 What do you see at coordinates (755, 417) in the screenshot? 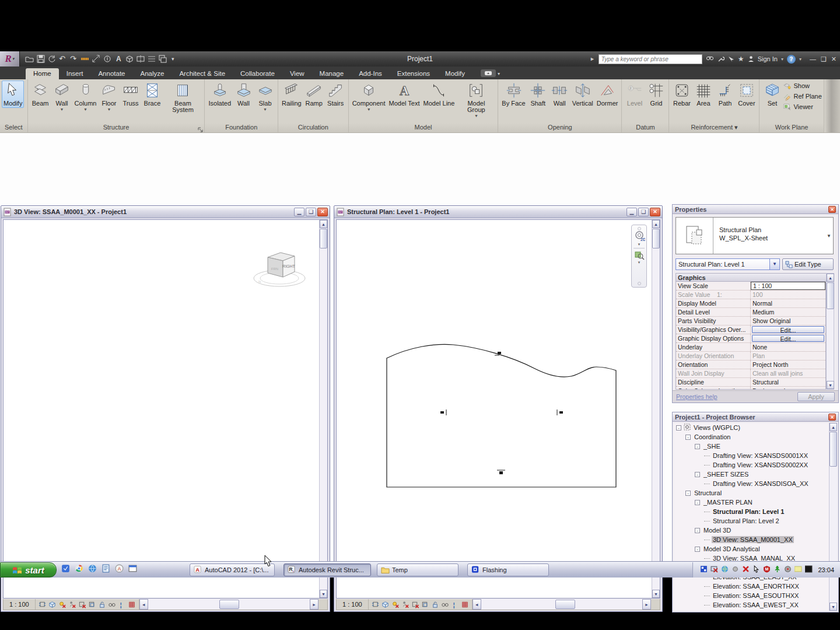
I see `project-browser-header: Project1 - Project Browser ✕` at bounding box center [755, 417].